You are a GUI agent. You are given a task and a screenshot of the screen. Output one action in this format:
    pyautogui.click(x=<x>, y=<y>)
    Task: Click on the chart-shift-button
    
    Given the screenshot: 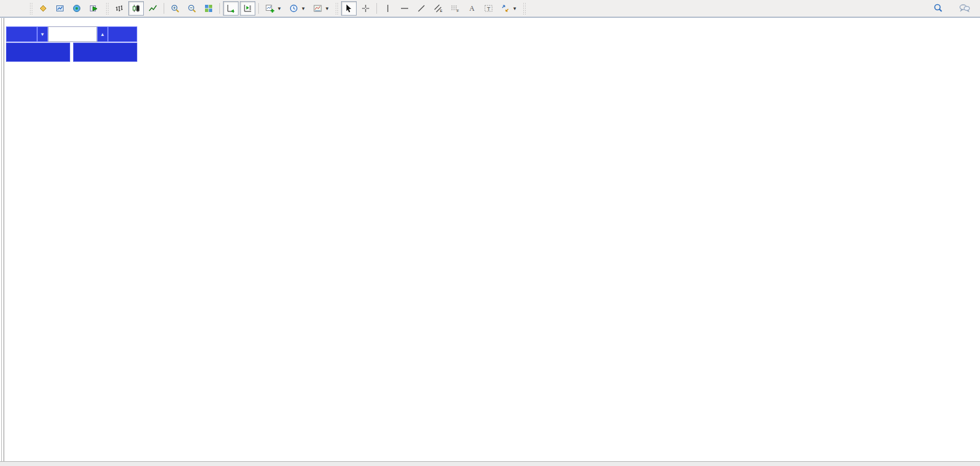 What is the action you would take?
    pyautogui.click(x=248, y=8)
    